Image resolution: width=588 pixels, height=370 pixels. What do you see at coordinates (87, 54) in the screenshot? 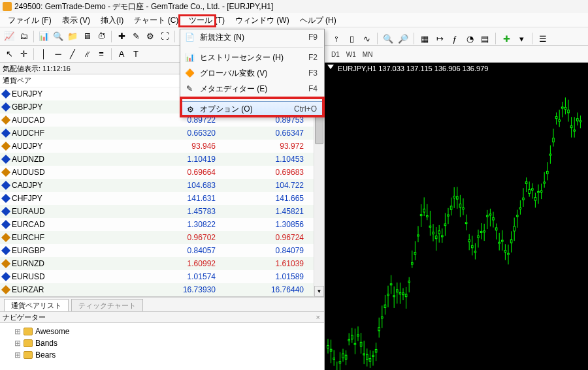
I see `channel-icon: ⫽` at bounding box center [87, 54].